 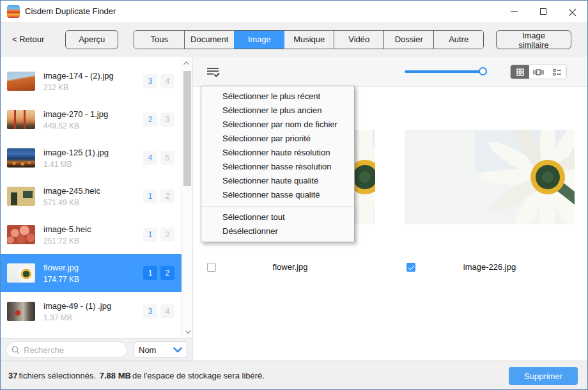 What do you see at coordinates (93, 229) in the screenshot?
I see `file-name: image-5.heic` at bounding box center [93, 229].